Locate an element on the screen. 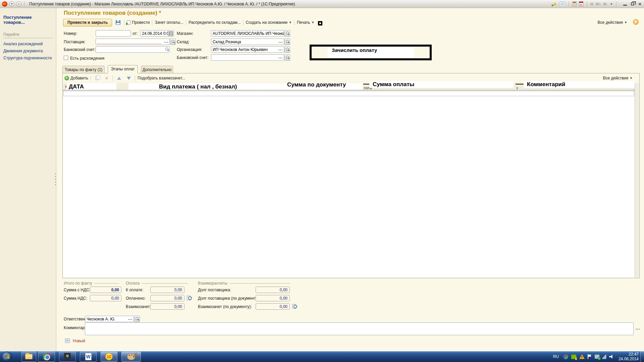 The width and height of the screenshot is (644, 362). bank-account2-field: ... is located at coordinates (248, 58).